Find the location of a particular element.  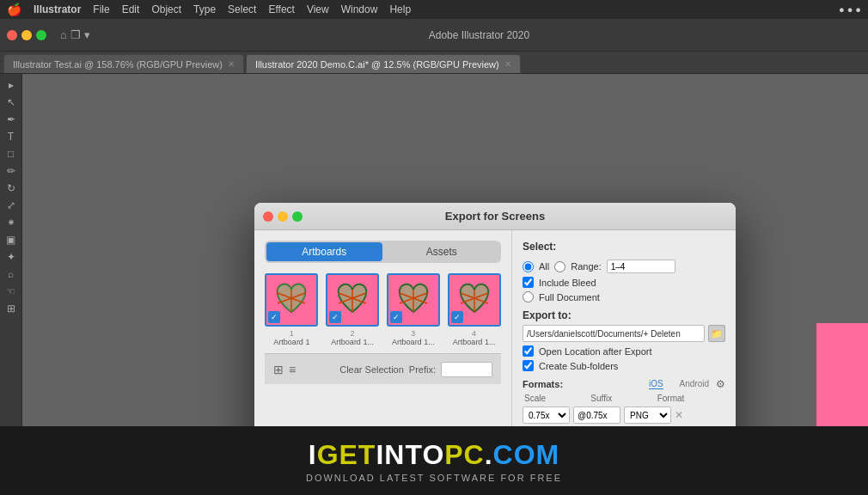

range-input is located at coordinates (641, 266).